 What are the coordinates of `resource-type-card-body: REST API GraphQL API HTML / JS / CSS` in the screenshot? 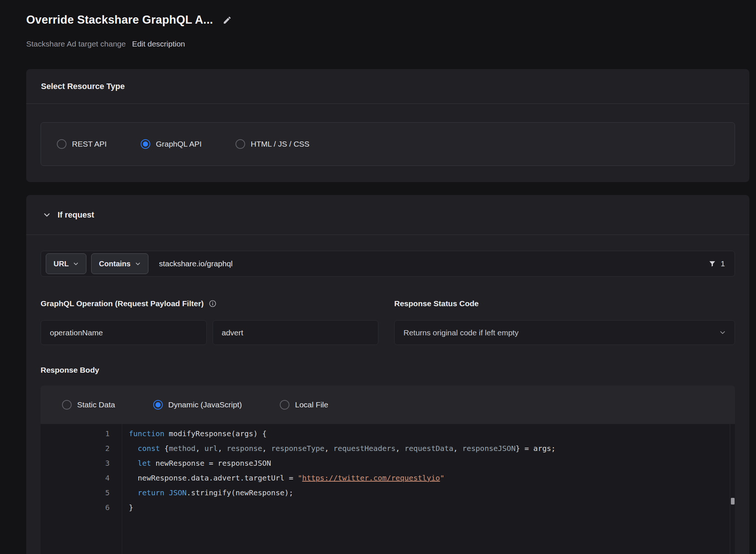 It's located at (388, 143).